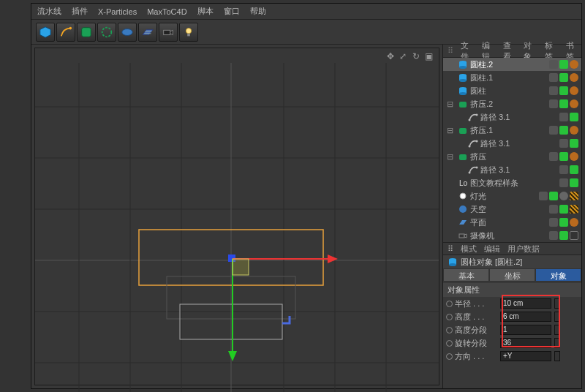  I want to click on deformer-button, so click(107, 32).